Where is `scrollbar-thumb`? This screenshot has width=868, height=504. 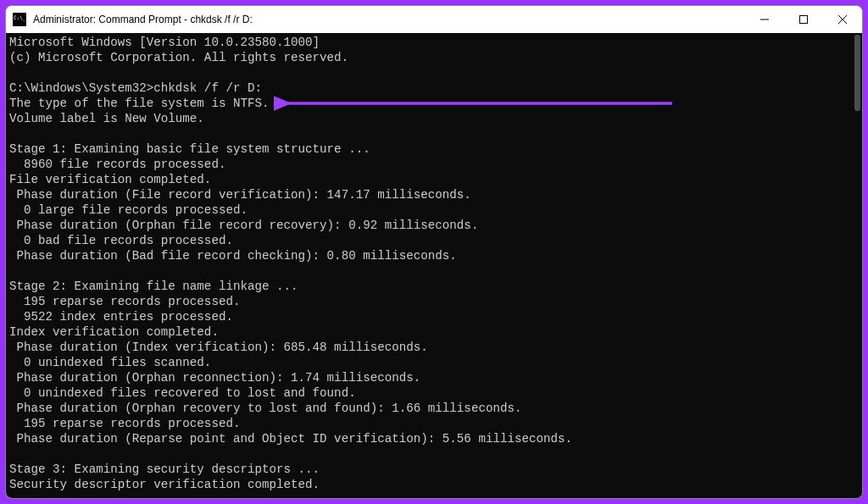 scrollbar-thumb is located at coordinates (858, 73).